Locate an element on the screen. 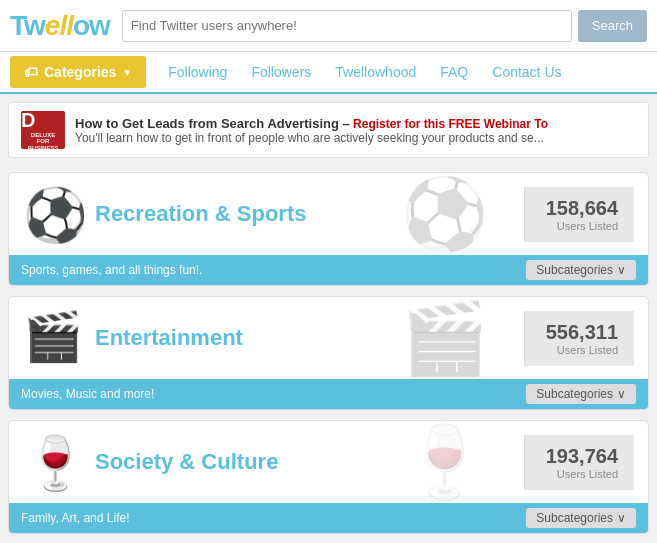 The image size is (657, 543). recreation-sports-count: 158,664 is located at coordinates (582, 208).